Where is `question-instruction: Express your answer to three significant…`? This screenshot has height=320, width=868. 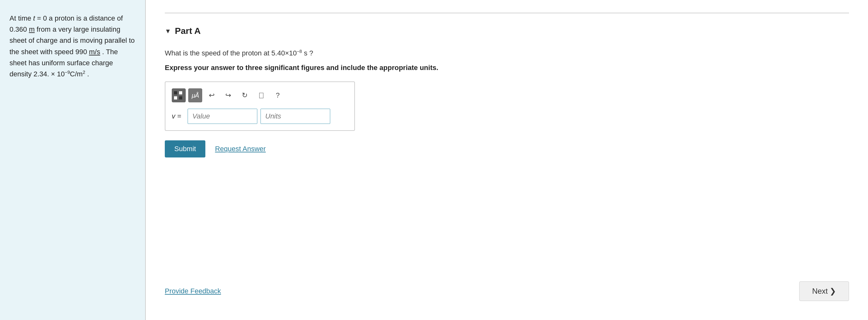 question-instruction: Express your answer to three significant… is located at coordinates (507, 68).